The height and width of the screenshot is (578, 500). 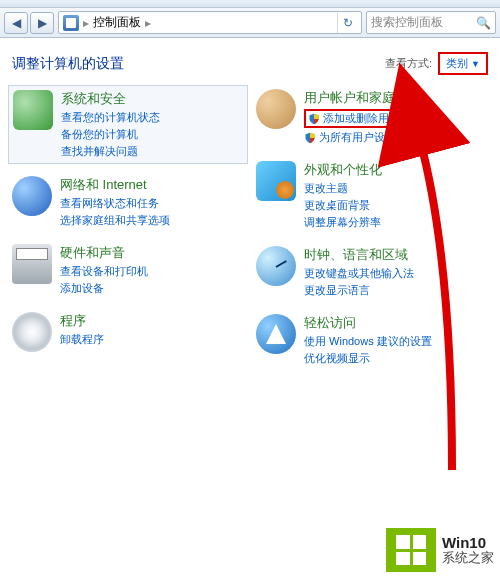 I want to click on category-system-security: 系统和安全 查看您的计算机状态 备份您的计算机 查找并解决问题, so click(x=128, y=124).